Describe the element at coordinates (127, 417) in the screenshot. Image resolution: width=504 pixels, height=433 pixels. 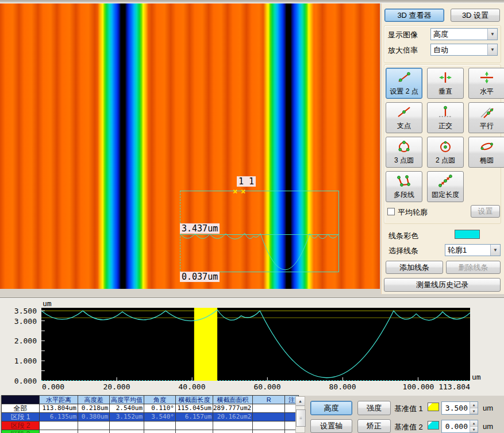
I see `table-cell: 3.152um` at that location.